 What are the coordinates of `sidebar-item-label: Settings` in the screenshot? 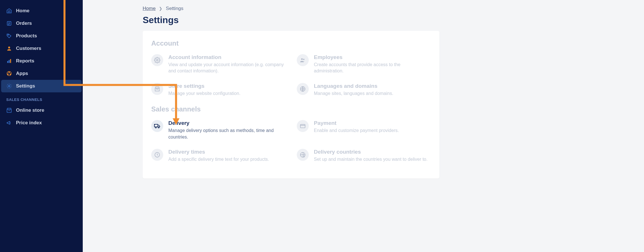 It's located at (26, 86).